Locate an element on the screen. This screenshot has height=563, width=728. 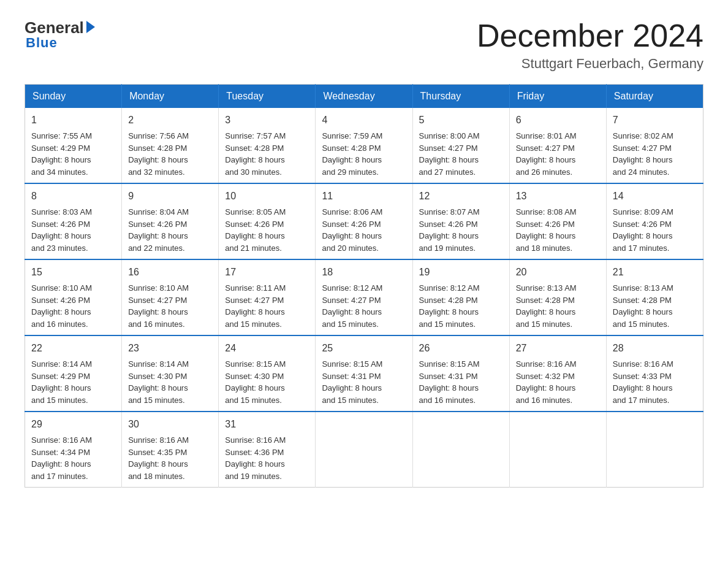
day-number: 21 is located at coordinates (654, 272).